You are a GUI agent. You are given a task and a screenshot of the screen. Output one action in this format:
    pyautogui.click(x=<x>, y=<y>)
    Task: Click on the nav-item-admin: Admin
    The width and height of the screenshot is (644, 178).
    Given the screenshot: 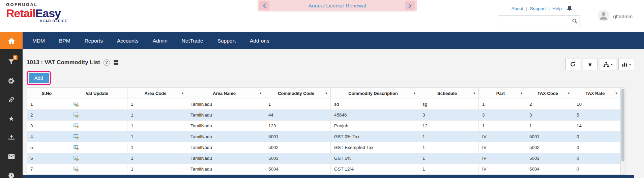 What is the action you would take?
    pyautogui.click(x=160, y=41)
    